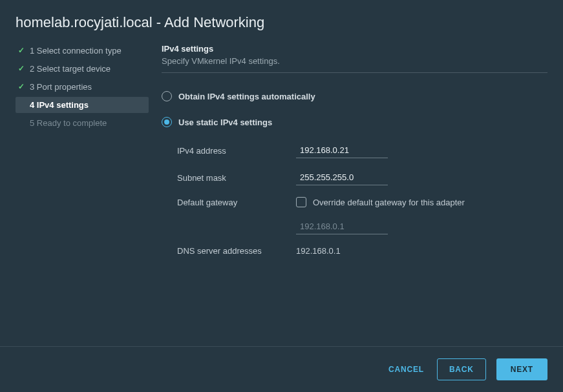  What do you see at coordinates (462, 369) in the screenshot?
I see `back-button: BACK` at bounding box center [462, 369].